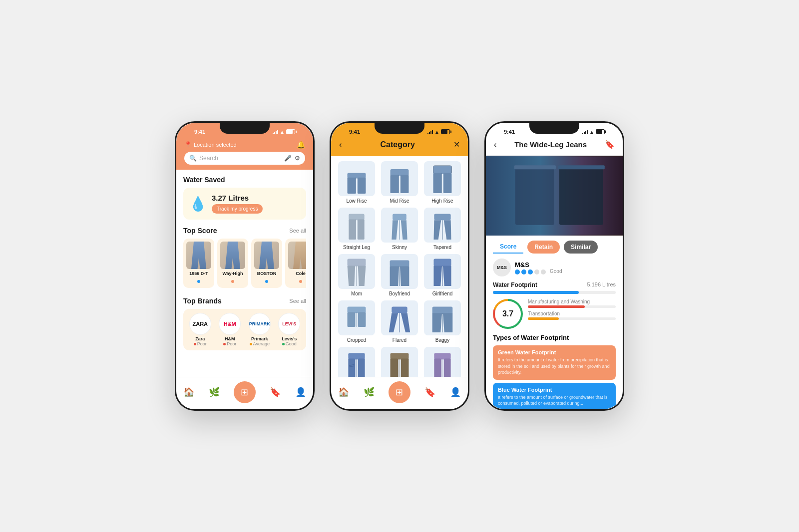 This screenshot has width=799, height=532. What do you see at coordinates (230, 329) in the screenshot?
I see `brand-item-hm: H&M H&M Poor` at bounding box center [230, 329].